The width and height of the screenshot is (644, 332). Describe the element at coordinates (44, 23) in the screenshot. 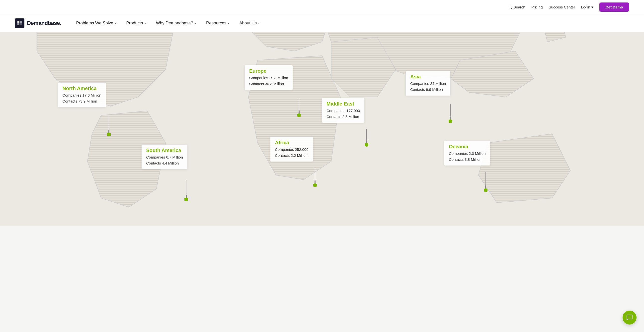

I see `logo-text: Demandbase.` at that location.